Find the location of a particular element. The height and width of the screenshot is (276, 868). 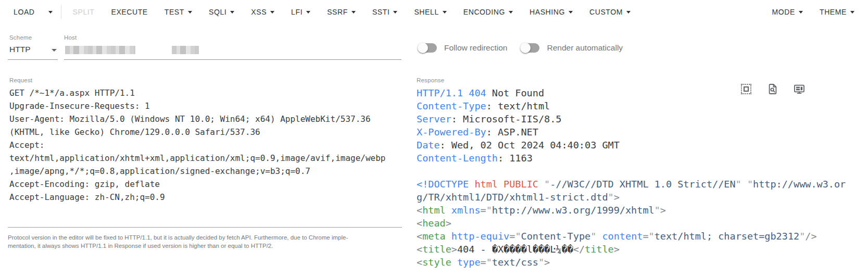

toggle-thumb is located at coordinates (423, 48).